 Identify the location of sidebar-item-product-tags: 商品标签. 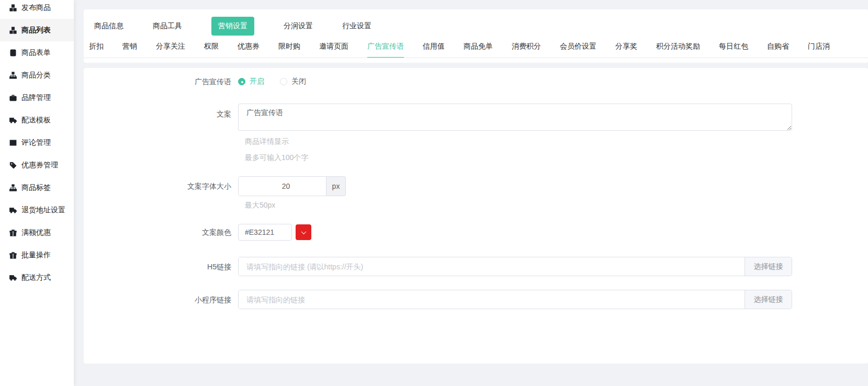
(37, 187).